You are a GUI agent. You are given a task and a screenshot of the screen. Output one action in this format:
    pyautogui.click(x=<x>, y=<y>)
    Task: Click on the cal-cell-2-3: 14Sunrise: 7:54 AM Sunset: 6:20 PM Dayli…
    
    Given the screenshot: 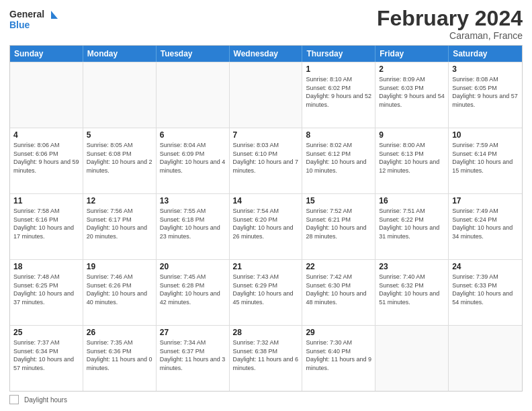 What is the action you would take?
    pyautogui.click(x=266, y=227)
    